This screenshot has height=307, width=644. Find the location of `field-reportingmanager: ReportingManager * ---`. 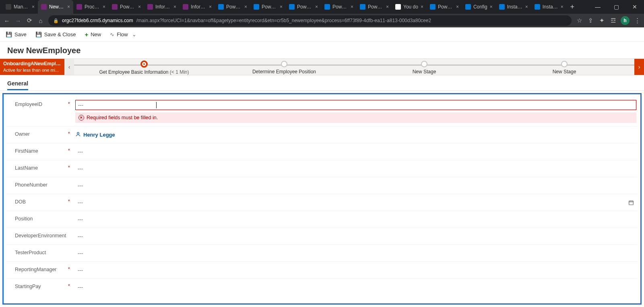

field-reportingmanager: ReportingManager * --- is located at coordinates (322, 270).